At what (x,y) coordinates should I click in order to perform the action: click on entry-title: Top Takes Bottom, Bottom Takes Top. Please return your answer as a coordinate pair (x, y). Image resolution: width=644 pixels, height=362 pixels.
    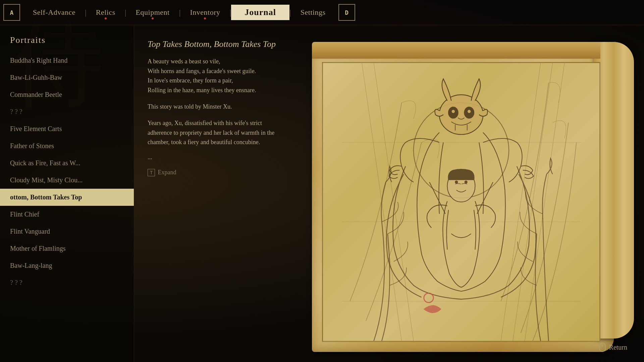
    Looking at the image, I should click on (215, 44).